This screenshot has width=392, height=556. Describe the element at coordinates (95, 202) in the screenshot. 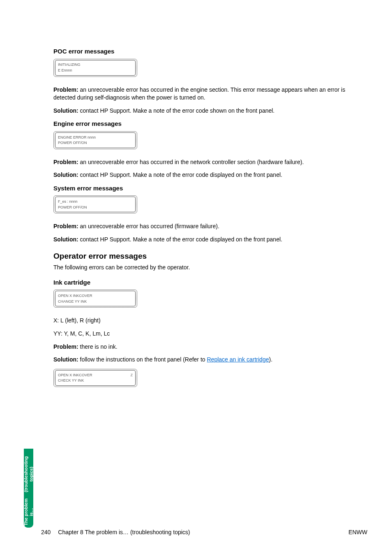

I see `lcd-line-1: F_es : nnnn` at that location.